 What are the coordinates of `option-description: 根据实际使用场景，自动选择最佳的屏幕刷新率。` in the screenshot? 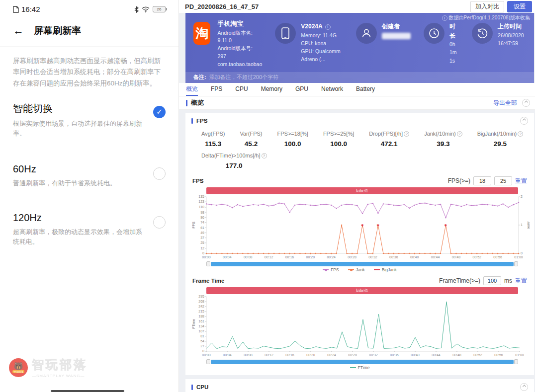 It's located at (80, 129).